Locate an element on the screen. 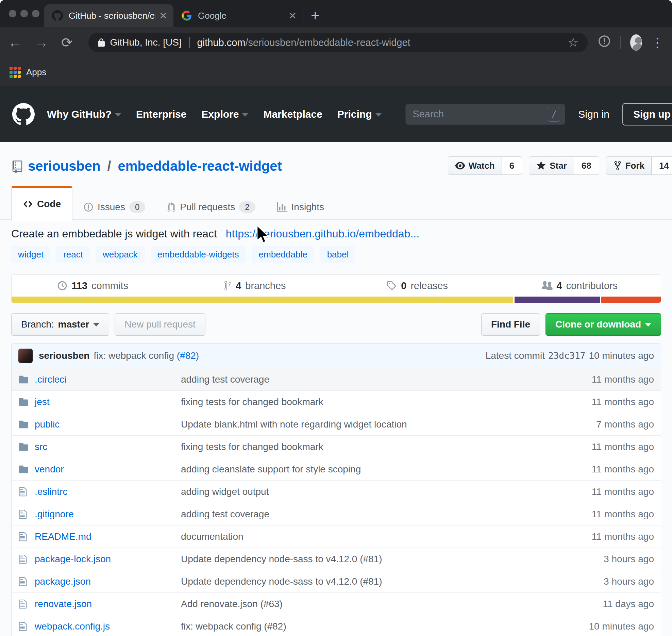 Image resolution: width=672 pixels, height=636 pixels. commit-message-link: Add renovate.json (#63) is located at coordinates (392, 604).